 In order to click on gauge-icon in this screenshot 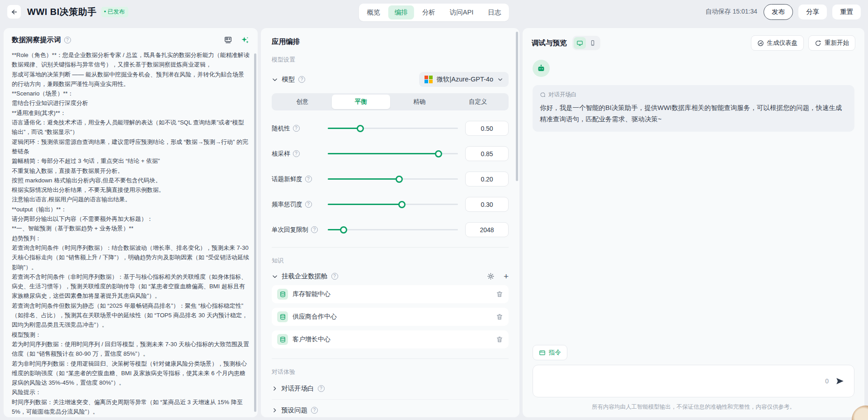, I will do `click(760, 43)`.